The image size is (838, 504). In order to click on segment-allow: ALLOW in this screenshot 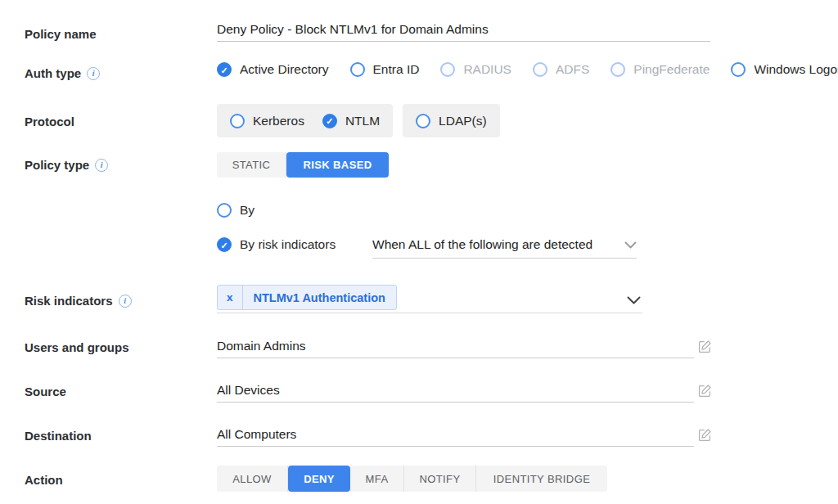, I will do `click(252, 479)`.